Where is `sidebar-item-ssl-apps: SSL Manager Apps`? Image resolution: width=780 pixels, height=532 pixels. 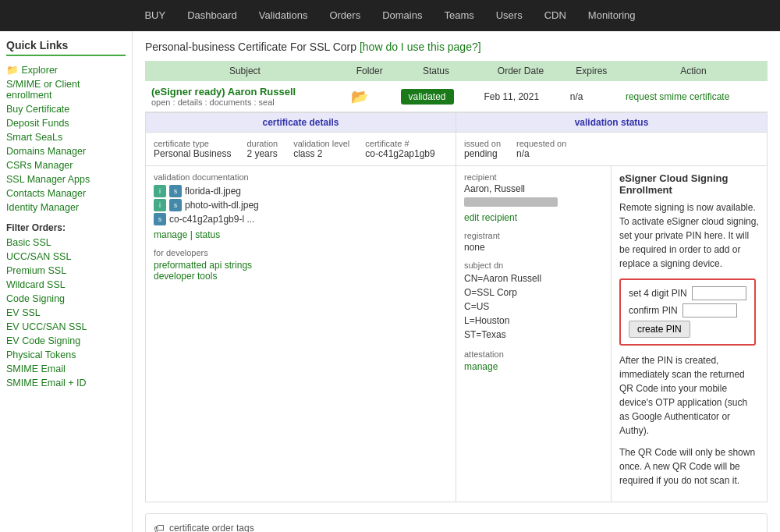 sidebar-item-ssl-apps: SSL Manager Apps is located at coordinates (66, 179).